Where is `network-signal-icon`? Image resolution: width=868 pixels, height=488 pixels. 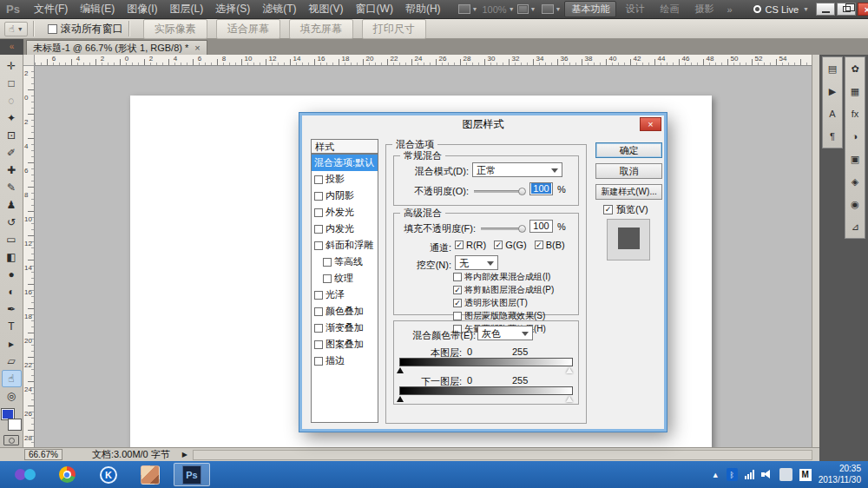 network-signal-icon is located at coordinates (750, 474).